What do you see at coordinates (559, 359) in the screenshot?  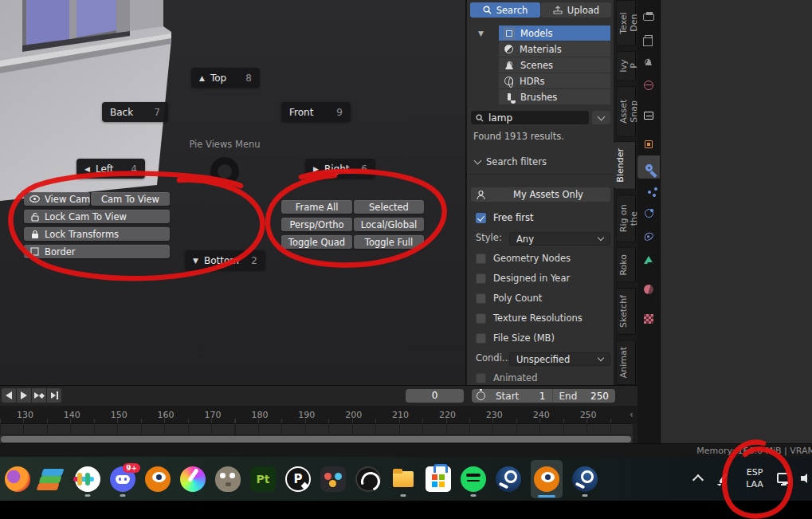 I see `condition-dropdown: Unspecified` at bounding box center [559, 359].